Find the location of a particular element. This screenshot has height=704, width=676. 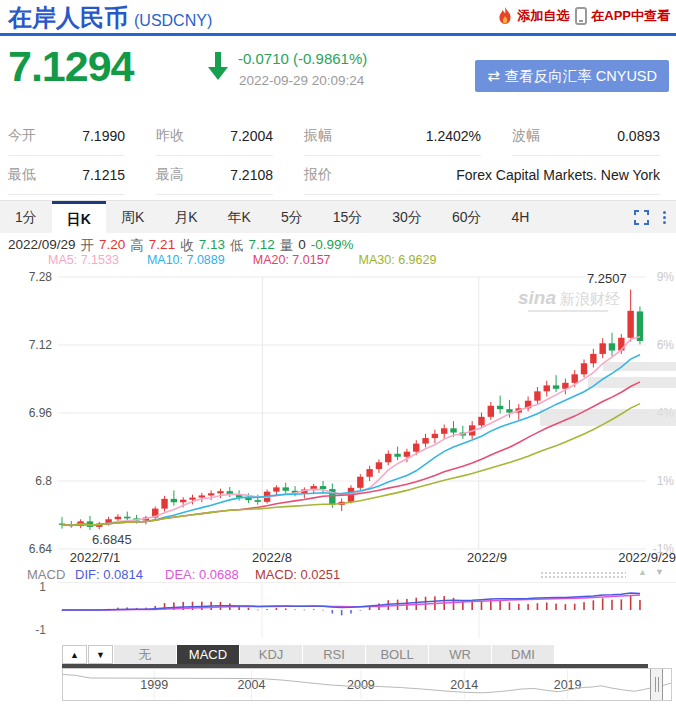

add-watchlist-button: 添加自选 is located at coordinates (533, 16).